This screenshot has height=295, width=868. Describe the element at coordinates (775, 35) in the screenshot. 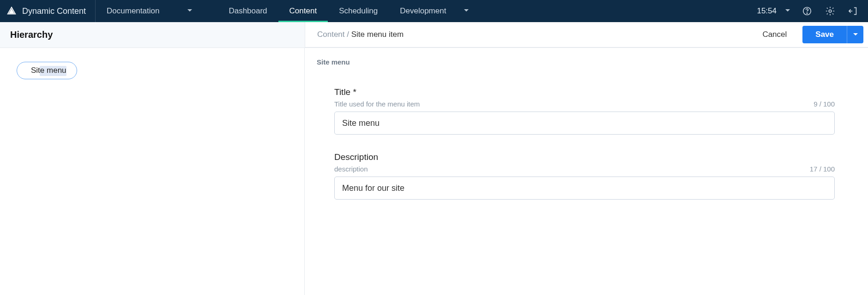

I see `cancel-button: Cancel` at that location.